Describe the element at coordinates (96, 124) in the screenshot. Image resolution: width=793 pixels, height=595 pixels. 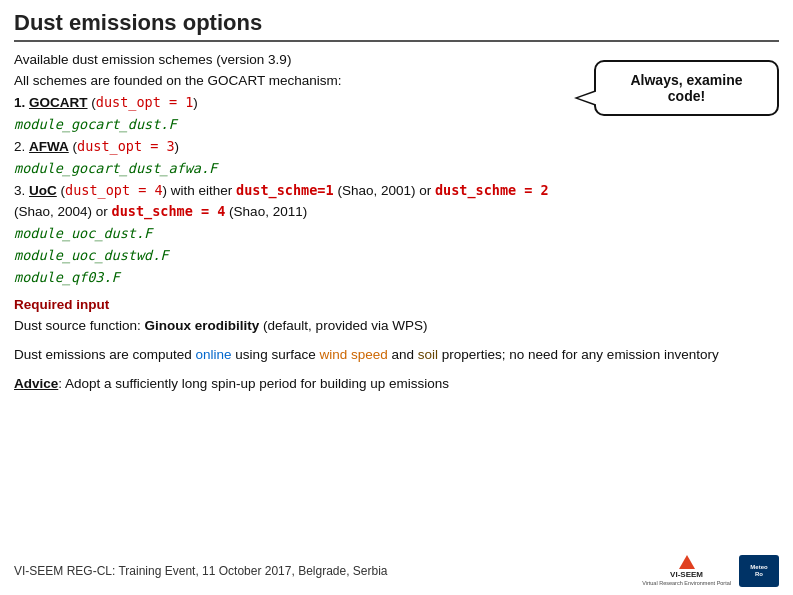
I see `scheme1-module: module_gocart_dust.F` at that location.